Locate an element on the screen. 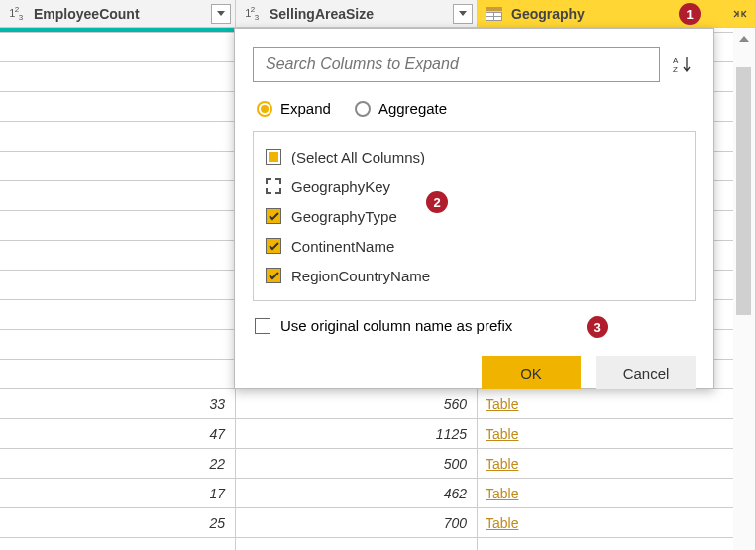 The width and height of the screenshot is (756, 550). checkbox-geographykey: GeographyKey is located at coordinates (474, 186).